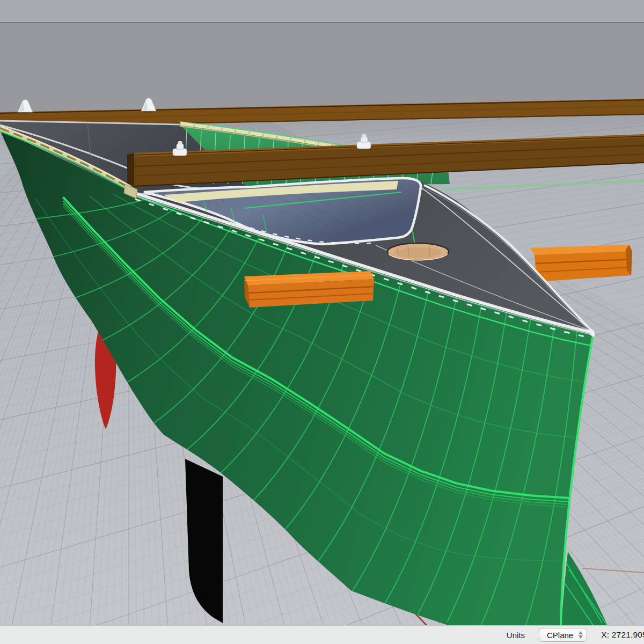  What do you see at coordinates (516, 635) in the screenshot?
I see `units-label: Units` at bounding box center [516, 635].